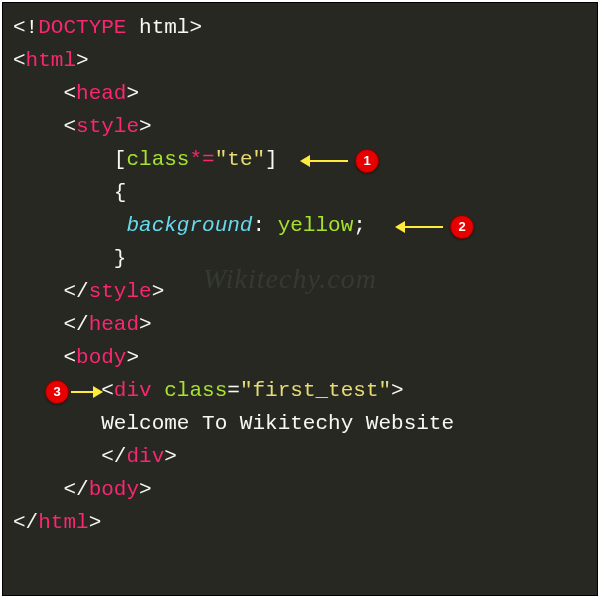 The height and width of the screenshot is (598, 600). What do you see at coordinates (114, 324) in the screenshot?
I see `head-close-tag: head` at bounding box center [114, 324].